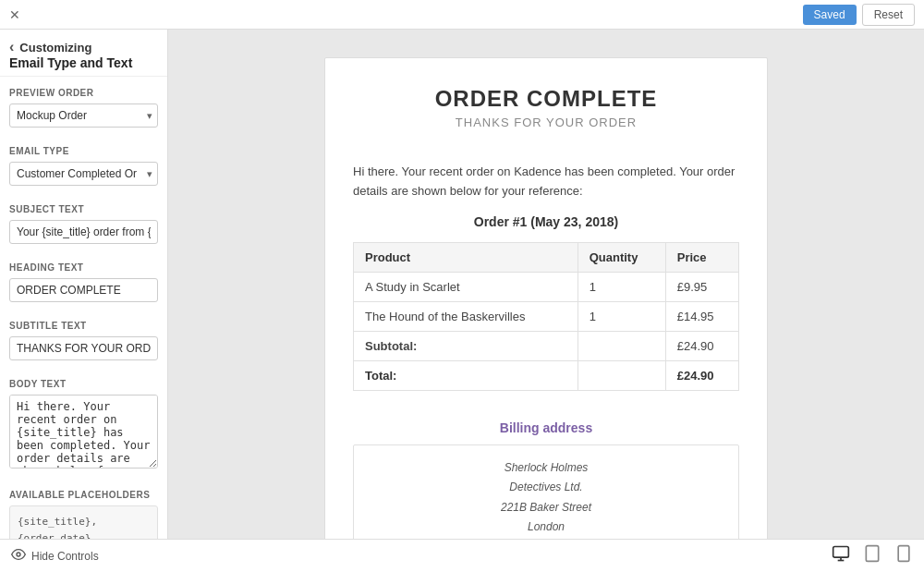 The image size is (924, 572). Describe the element at coordinates (466, 286) in the screenshot. I see `product-1: A Study in Scarlet` at that location.